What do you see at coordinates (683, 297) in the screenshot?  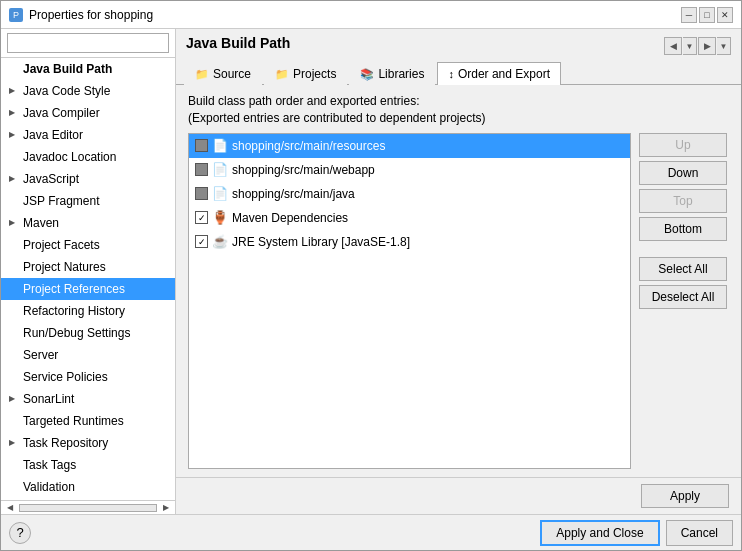 I see `deselect-all-button: Deselect All` at bounding box center [683, 297].